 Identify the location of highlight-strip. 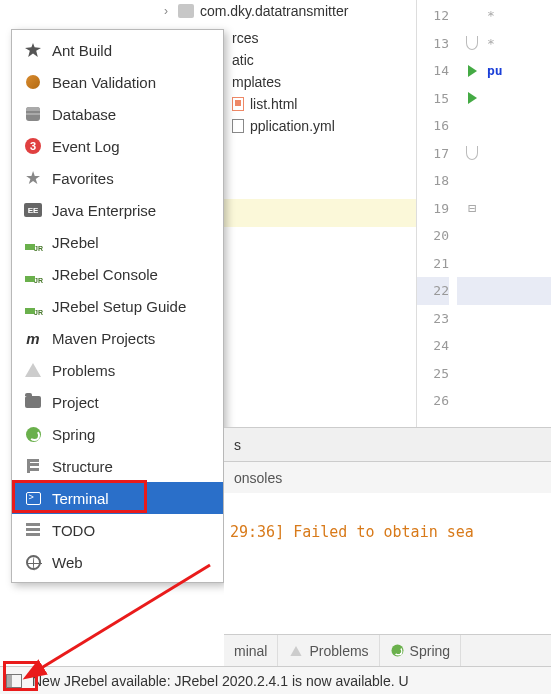
(317, 213).